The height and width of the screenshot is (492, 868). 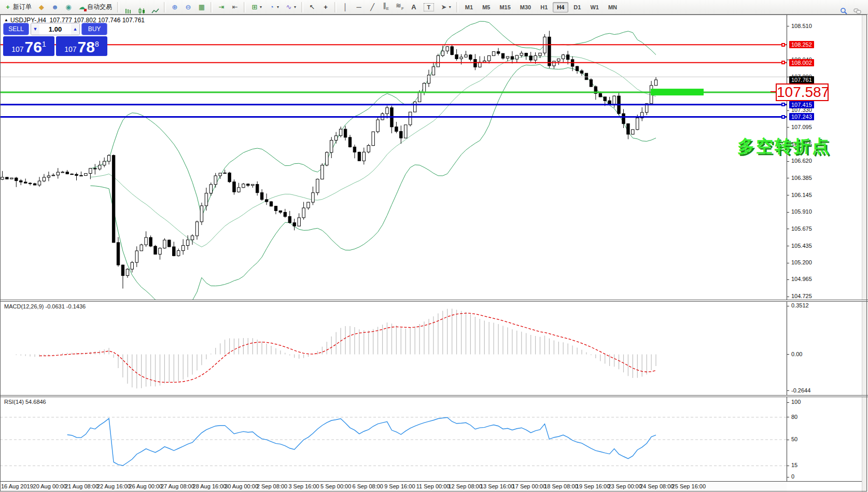 What do you see at coordinates (386, 7) in the screenshot?
I see `channel-button: ∥E` at bounding box center [386, 7].